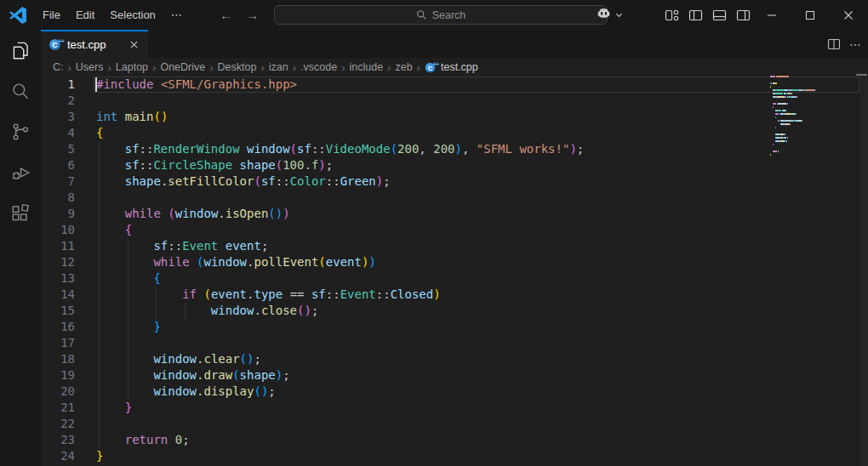 The image size is (868, 466). Describe the element at coordinates (855, 44) in the screenshot. I see `more-actions-icon: ⋯` at that location.